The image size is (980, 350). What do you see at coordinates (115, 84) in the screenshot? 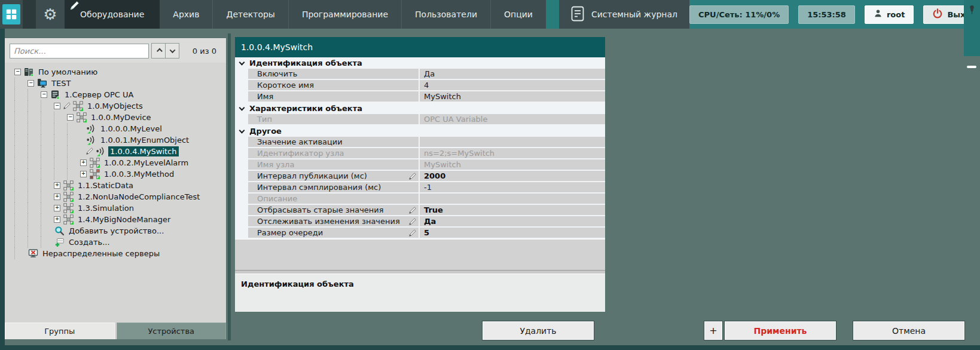
I see `tree-item: −TEST` at bounding box center [115, 84].